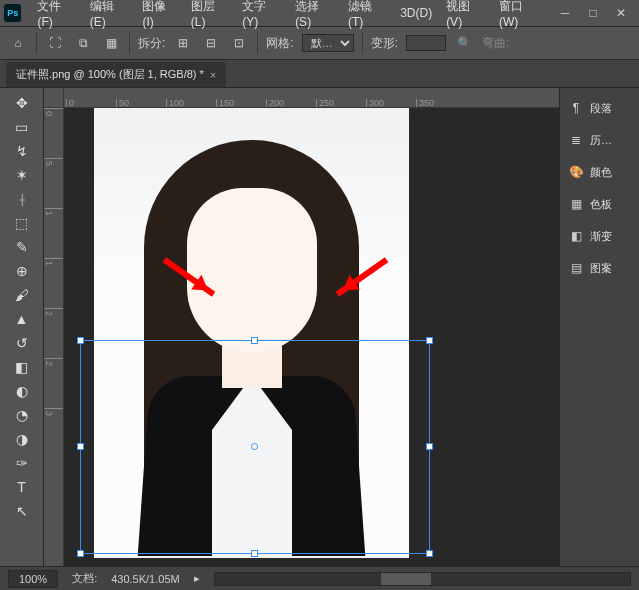 The height and width of the screenshot is (590, 639). Describe the element at coordinates (314, 16) in the screenshot. I see `menu-select: 选择(S)` at that location.